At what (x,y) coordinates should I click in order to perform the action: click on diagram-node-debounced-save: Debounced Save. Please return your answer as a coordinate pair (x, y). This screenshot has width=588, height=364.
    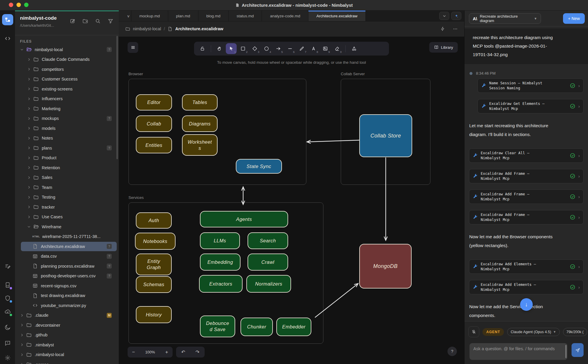
    Looking at the image, I should click on (218, 326).